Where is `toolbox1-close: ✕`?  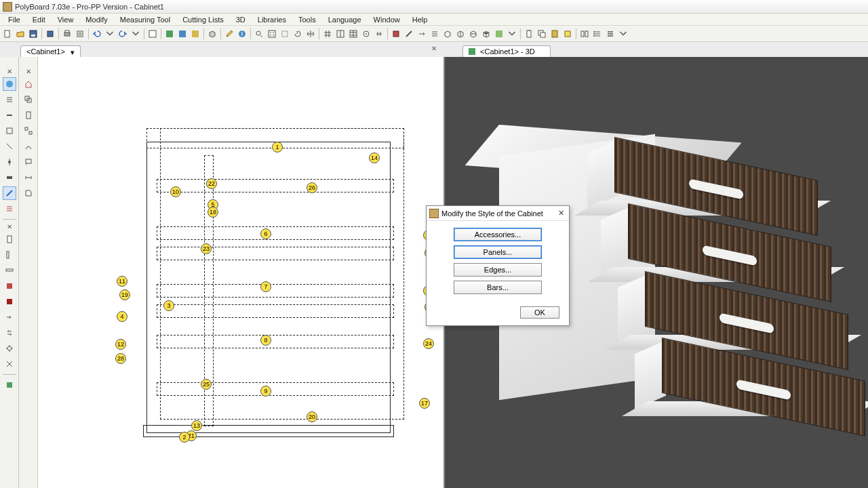 toolbox1-close: ✕ is located at coordinates (9, 72).